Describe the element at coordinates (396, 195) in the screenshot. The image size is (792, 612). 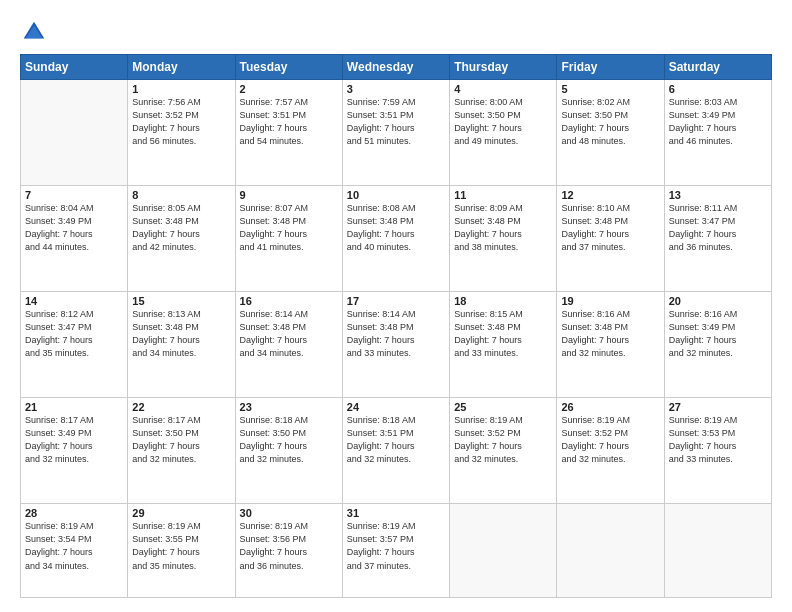
I see `day-number: 10` at that location.